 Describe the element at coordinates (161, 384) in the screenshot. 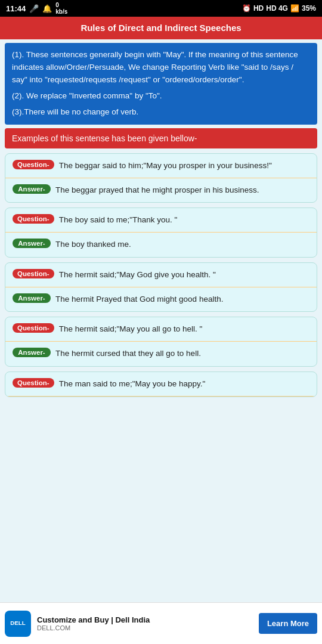

I see `question-row-5: Question- The man said to me;"May you be…` at that location.